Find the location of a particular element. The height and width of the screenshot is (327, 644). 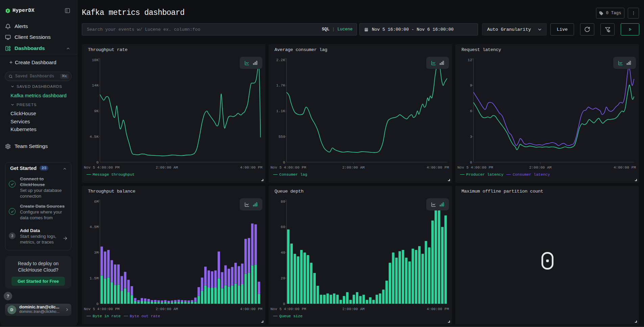

svg-text: 80 is located at coordinates (283, 202).